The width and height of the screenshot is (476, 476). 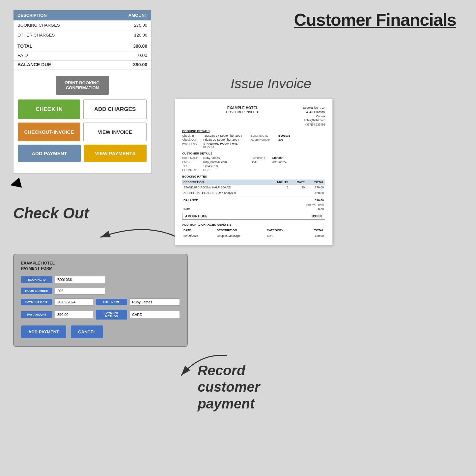 What do you see at coordinates (285, 158) in the screenshot?
I see `invoice-num-value: 2400005` at bounding box center [285, 158].